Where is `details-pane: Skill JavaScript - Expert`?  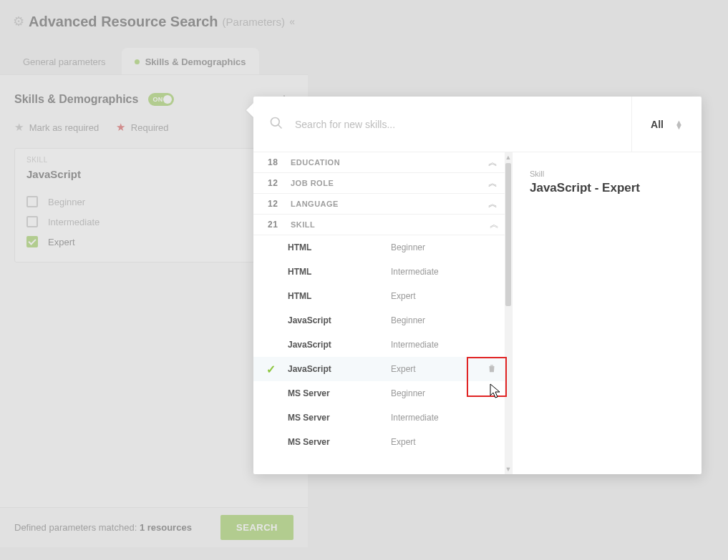
details-pane: Skill JavaScript - Expert is located at coordinates (607, 313).